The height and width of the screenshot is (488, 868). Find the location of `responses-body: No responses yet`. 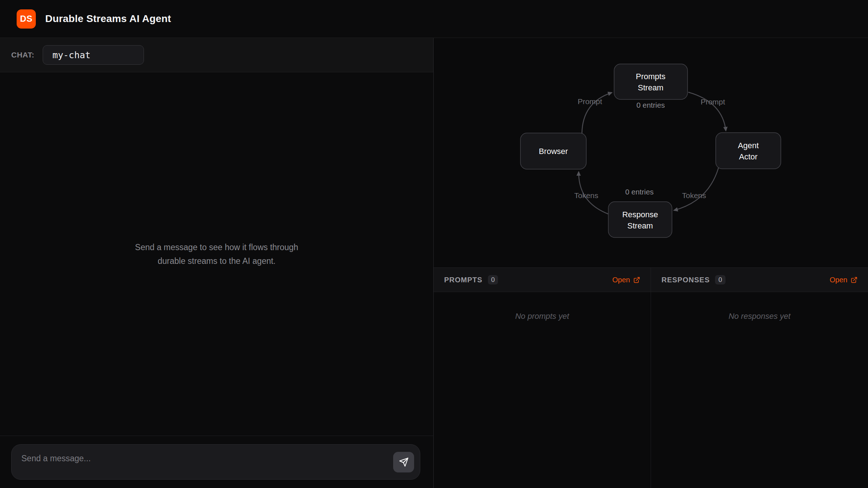

responses-body: No responses yet is located at coordinates (760, 390).